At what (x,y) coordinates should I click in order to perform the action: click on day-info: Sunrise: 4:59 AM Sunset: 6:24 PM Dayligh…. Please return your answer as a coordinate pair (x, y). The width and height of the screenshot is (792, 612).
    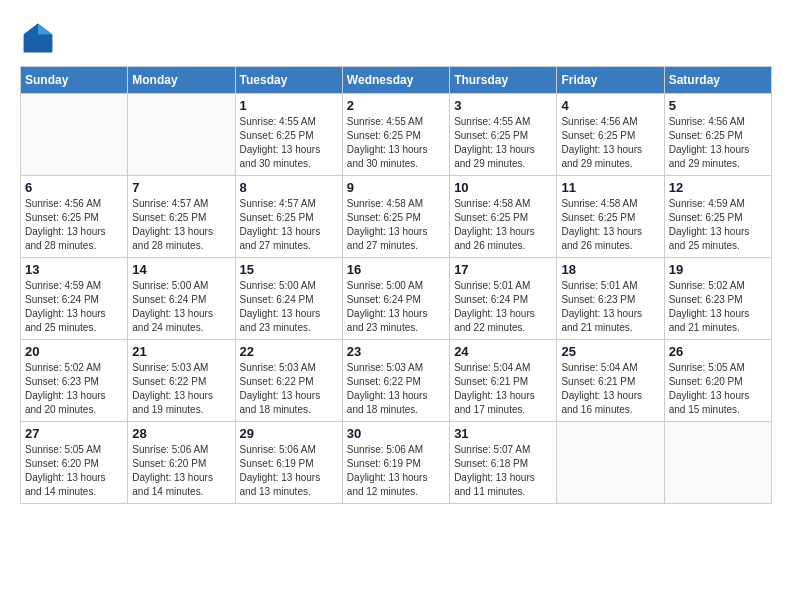
    Looking at the image, I should click on (74, 307).